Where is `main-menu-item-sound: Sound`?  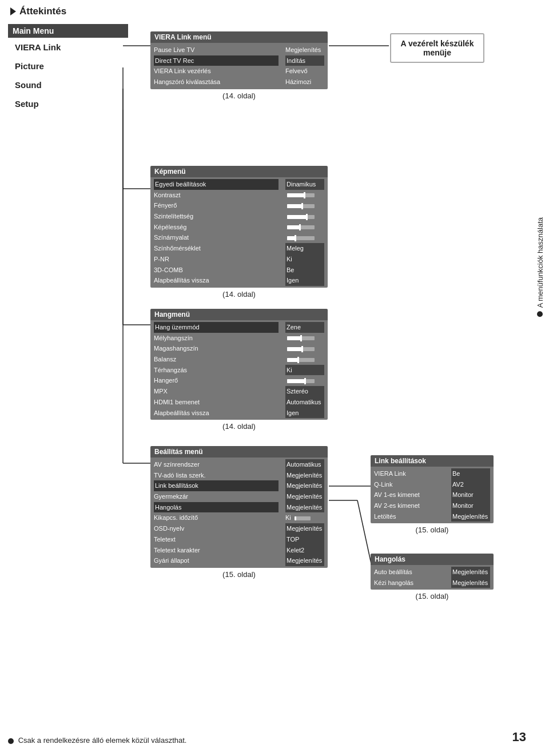 main-menu-item-sound: Sound is located at coordinates (68, 85).